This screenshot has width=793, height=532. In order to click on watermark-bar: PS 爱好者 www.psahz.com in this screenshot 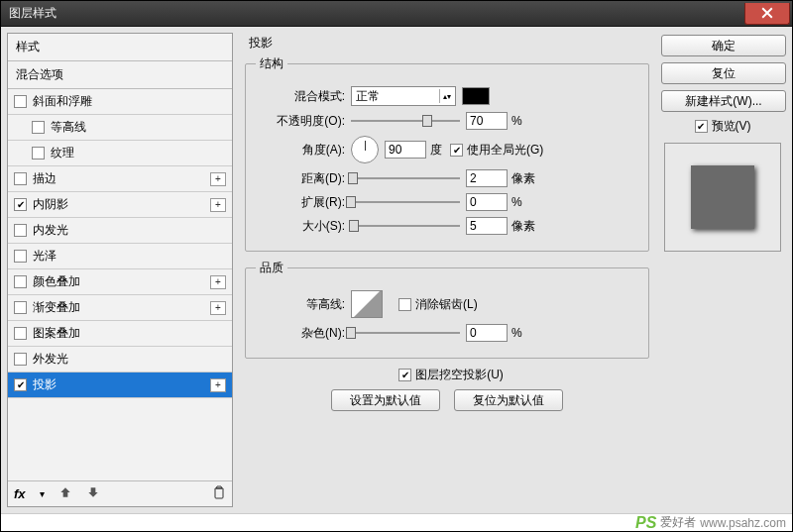, I will do `click(396, 522)`.